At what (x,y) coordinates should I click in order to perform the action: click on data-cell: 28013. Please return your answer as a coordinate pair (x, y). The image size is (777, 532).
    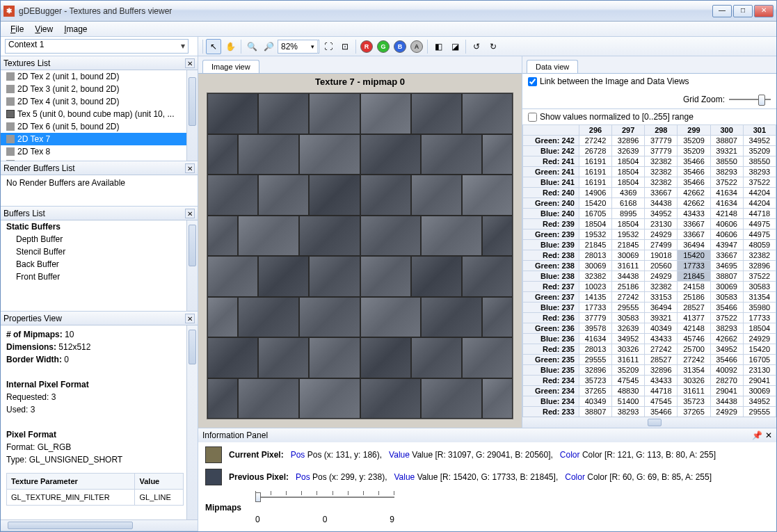
    Looking at the image, I should click on (595, 256).